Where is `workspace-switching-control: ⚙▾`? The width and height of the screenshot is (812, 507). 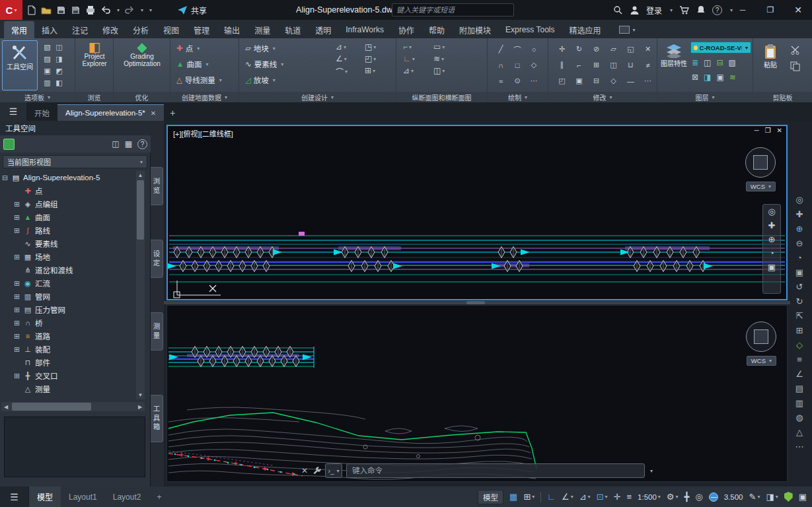 workspace-switching-control: ⚙▾ is located at coordinates (673, 496).